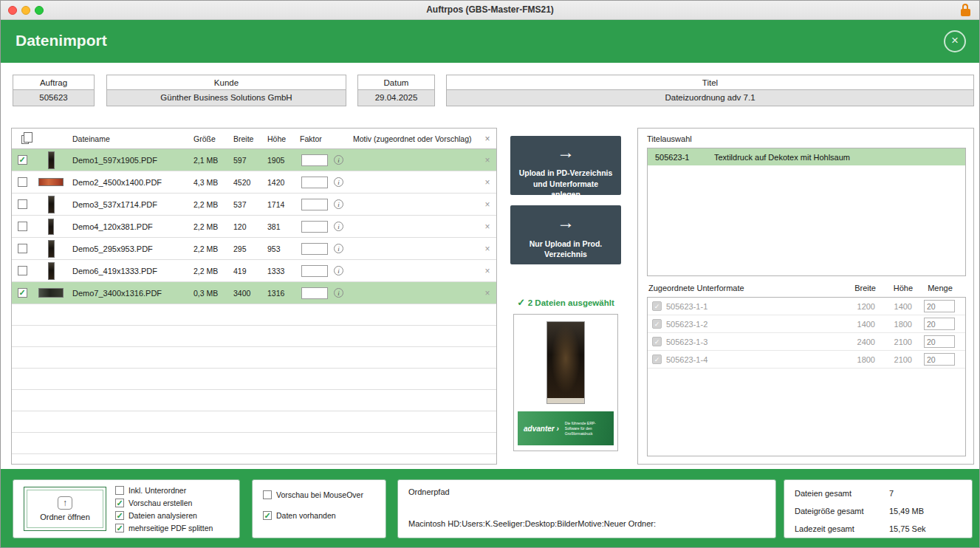  What do you see at coordinates (254, 182) in the screenshot?
I see `table-row: Demo2_4500x1400.PDF 4,3 MB 4520 1420` at bounding box center [254, 182].